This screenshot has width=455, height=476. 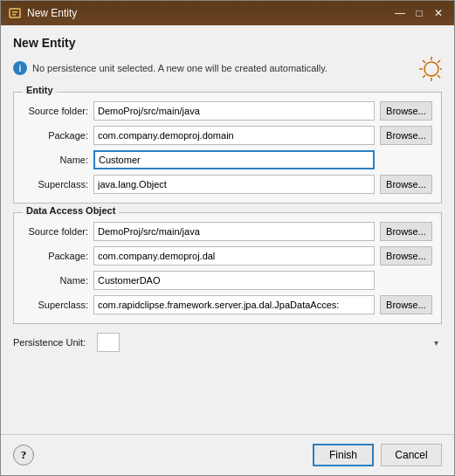 What do you see at coordinates (56, 305) in the screenshot?
I see `dao-superclass-label: Superclass:` at bounding box center [56, 305].